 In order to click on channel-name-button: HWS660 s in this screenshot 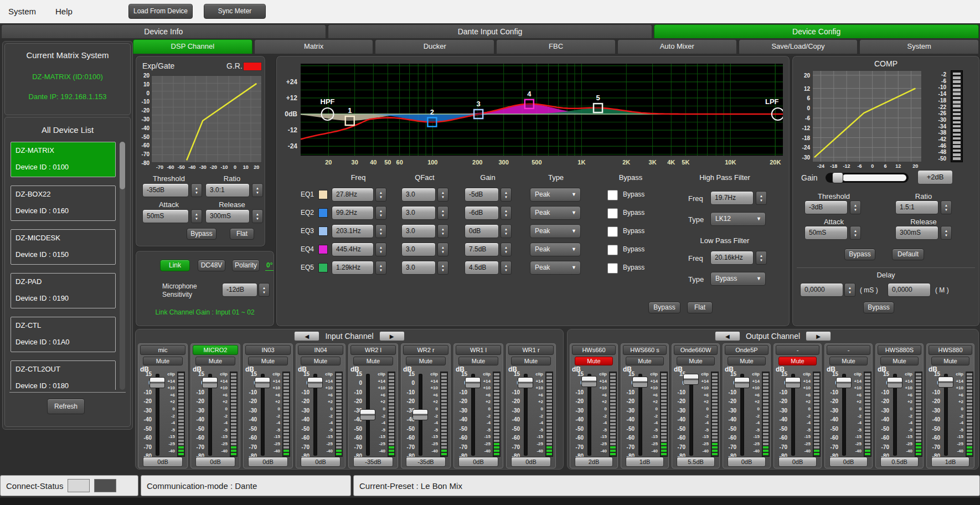, I will do `click(644, 350)`.